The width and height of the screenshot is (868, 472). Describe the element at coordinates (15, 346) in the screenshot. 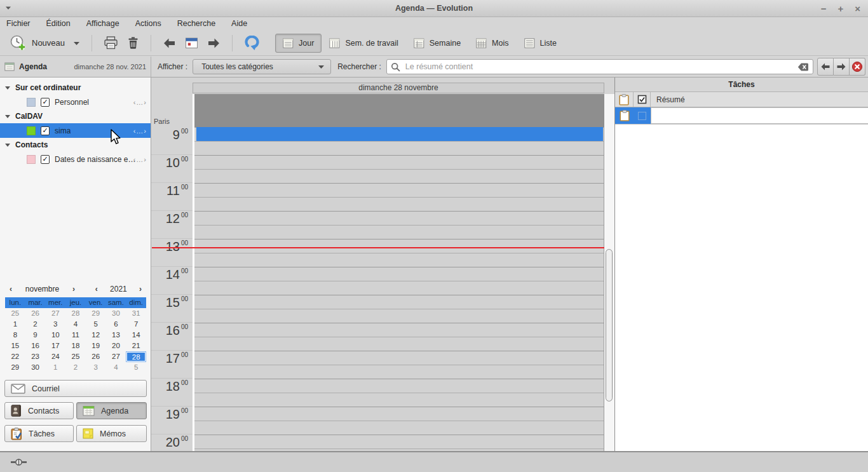

I see `day-cell: 15` at that location.